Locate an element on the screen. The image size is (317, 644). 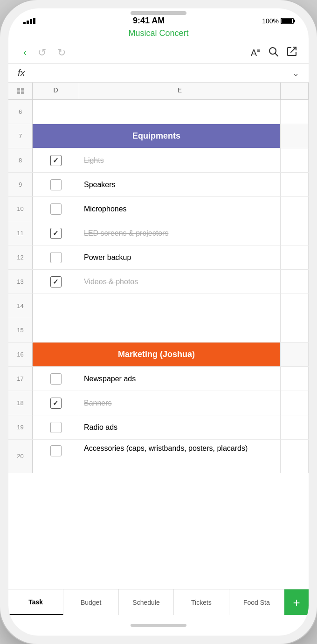
cell-14d is located at coordinates (56, 306).